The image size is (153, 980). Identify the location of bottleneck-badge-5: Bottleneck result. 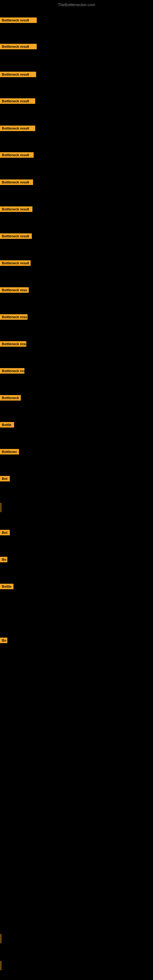
(17, 155).